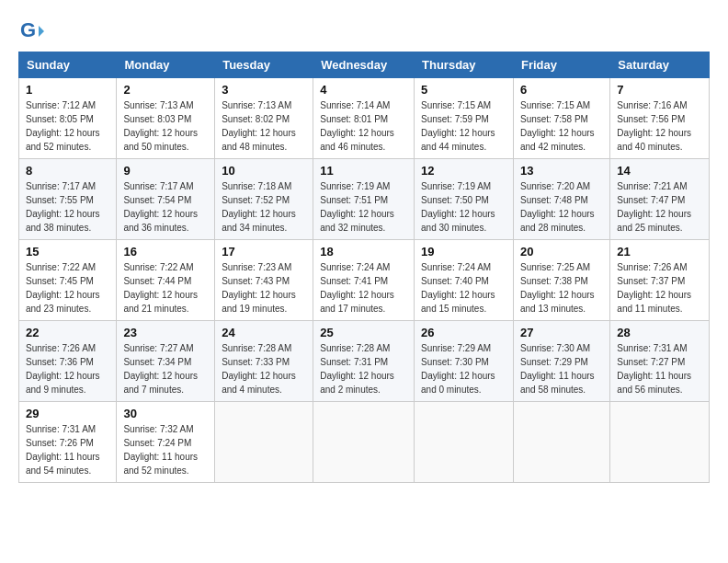 Image resolution: width=728 pixels, height=563 pixels. Describe the element at coordinates (265, 65) in the screenshot. I see `column-header-tuesday: Tuesday` at that location.